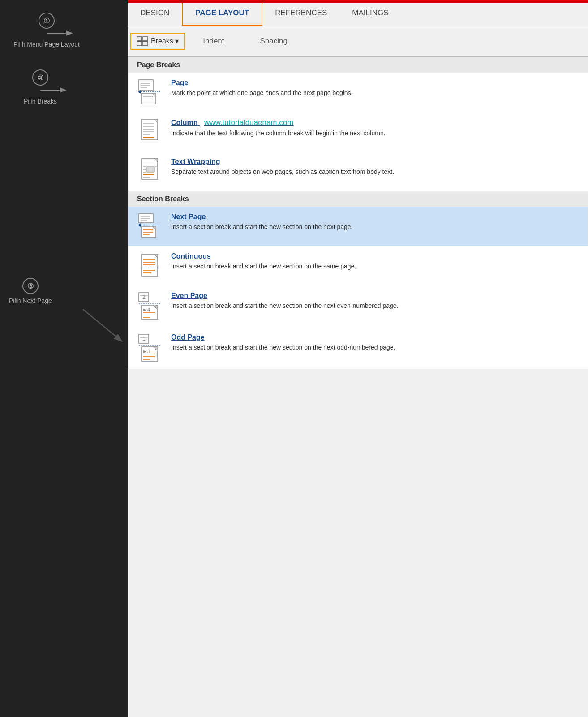 This screenshot has height=717, width=588. I want to click on even-page-break-icon: 2 ►4, so click(150, 307).